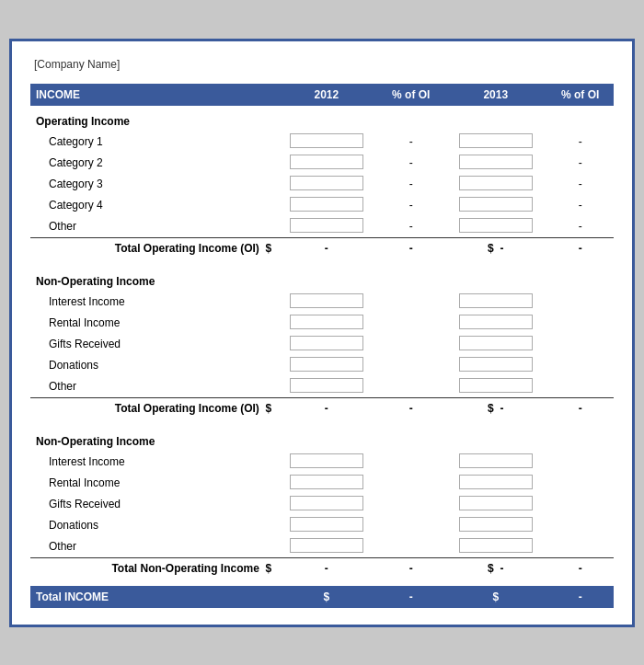 The image size is (644, 665). Describe the element at coordinates (153, 504) in the screenshot. I see `gifts-received-2-label: Gifts Received` at that location.